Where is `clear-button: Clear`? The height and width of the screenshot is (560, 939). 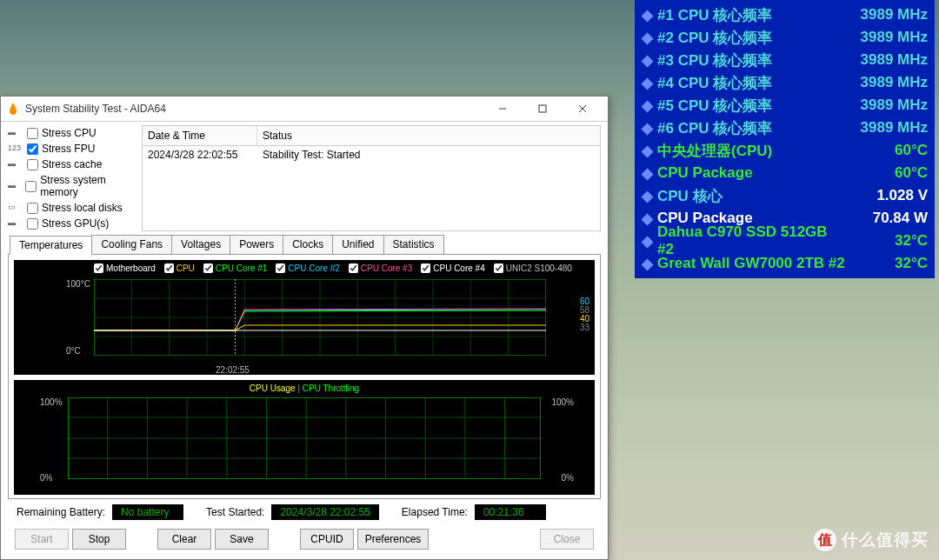
clear-button: Clear is located at coordinates (184, 539).